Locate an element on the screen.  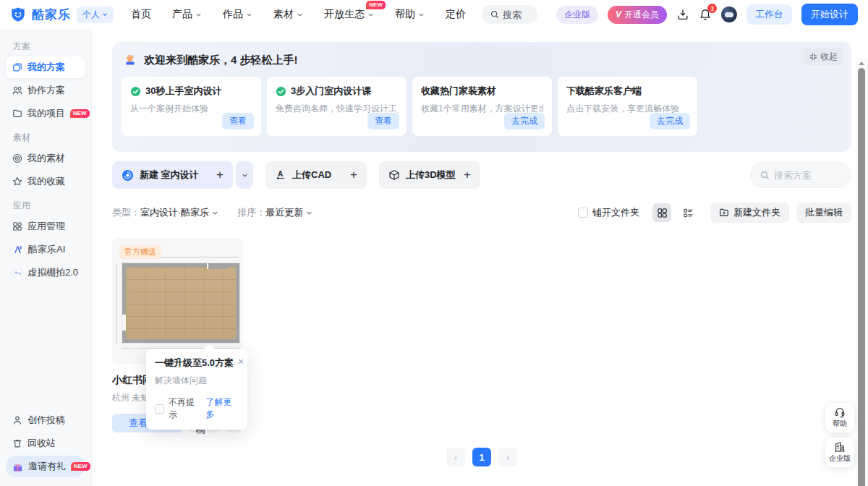
gift-icon is located at coordinates (17, 467).